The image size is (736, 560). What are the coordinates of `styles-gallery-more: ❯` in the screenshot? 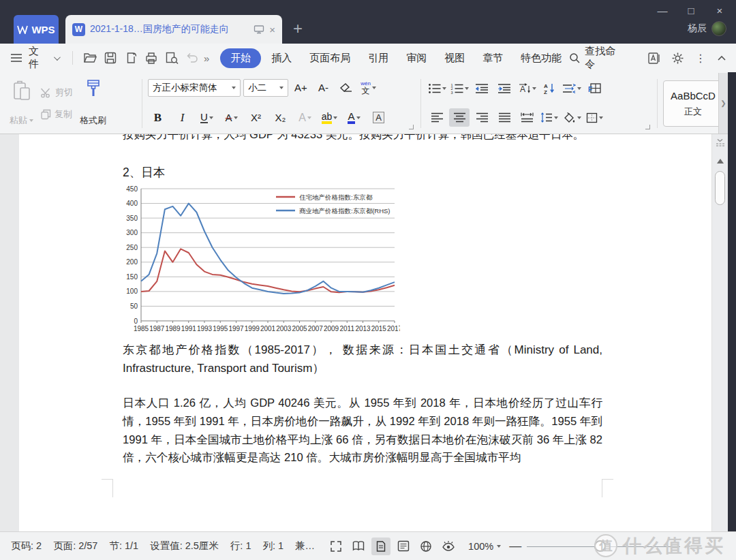 It's located at (723, 104).